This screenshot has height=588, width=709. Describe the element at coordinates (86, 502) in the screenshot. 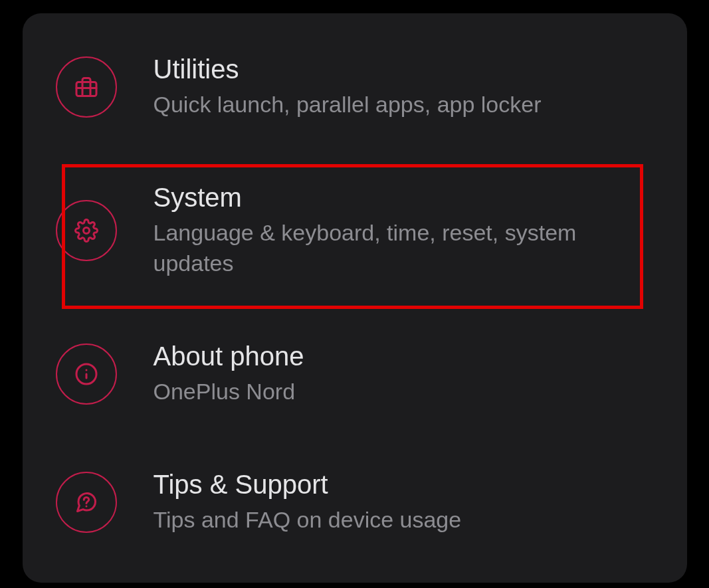

I see `question-icon` at that location.